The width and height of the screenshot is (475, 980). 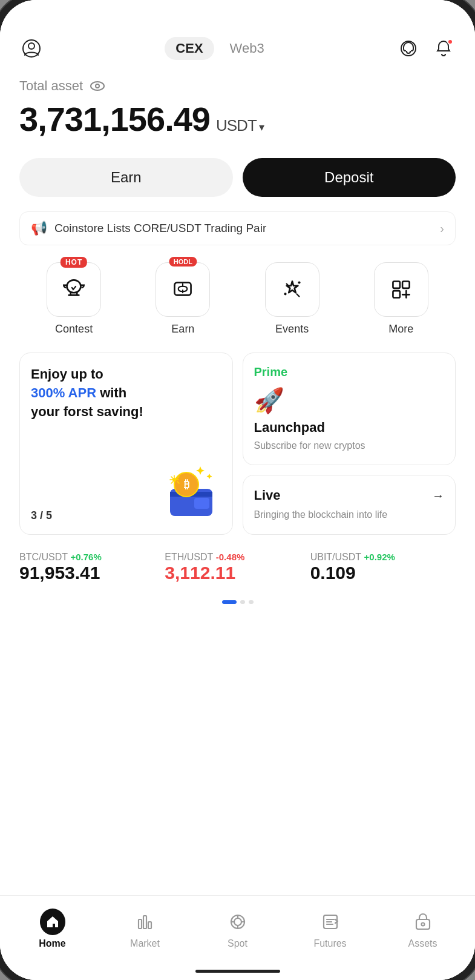 What do you see at coordinates (52, 944) in the screenshot?
I see `home-label: Home` at bounding box center [52, 944].